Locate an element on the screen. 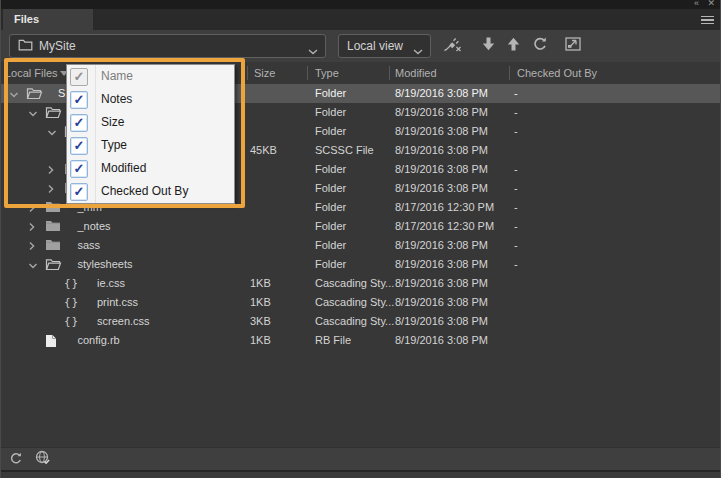 This screenshot has height=478, width=721. folder-open-icon is located at coordinates (35, 94).